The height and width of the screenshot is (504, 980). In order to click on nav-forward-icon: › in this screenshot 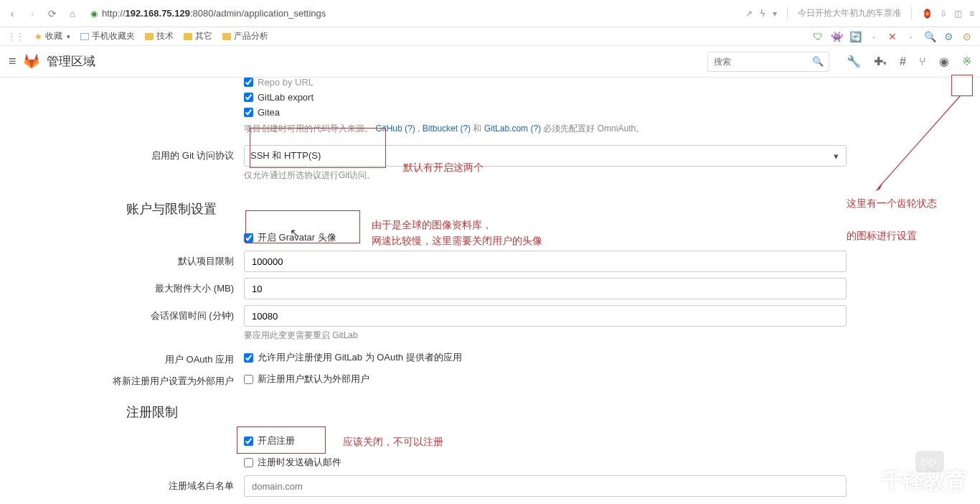, I will do `click(32, 14)`.